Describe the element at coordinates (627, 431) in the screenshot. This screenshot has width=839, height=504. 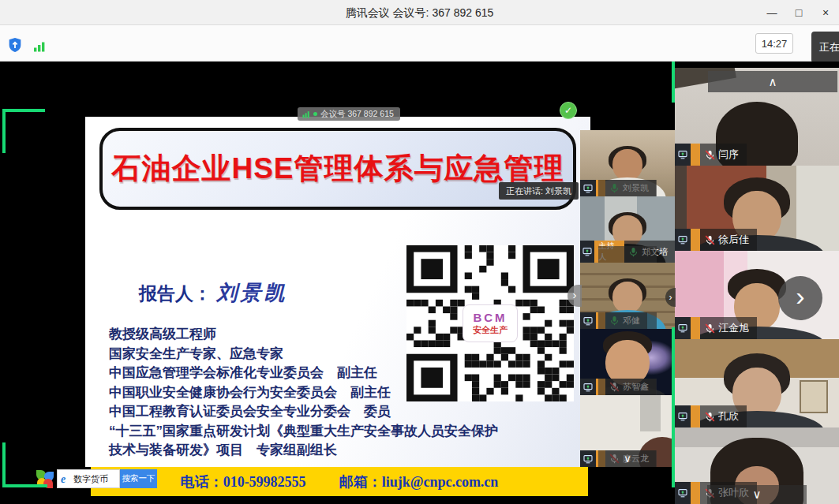
I see `video-tile: 廖云龙 ∨` at that location.